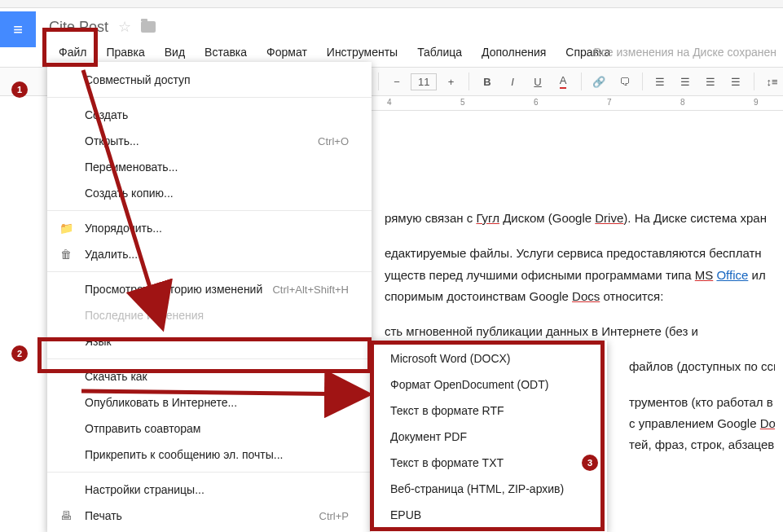 This screenshot has width=783, height=532. Describe the element at coordinates (489, 515) in the screenshot. I see `sub-item-epub: EPUB` at that location.